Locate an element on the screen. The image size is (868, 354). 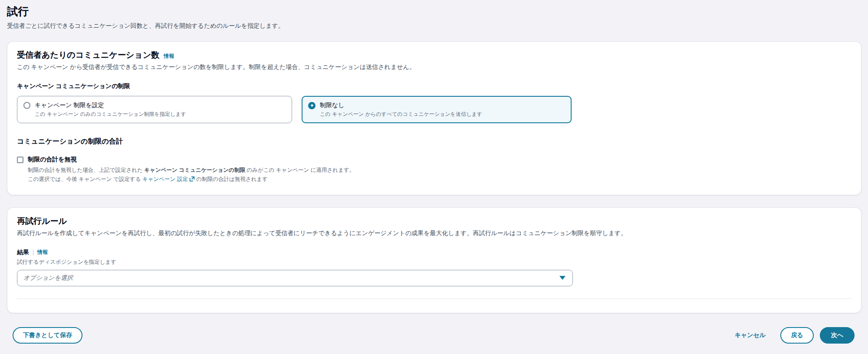
disposition-select: オプションを選択 is located at coordinates (295, 278).